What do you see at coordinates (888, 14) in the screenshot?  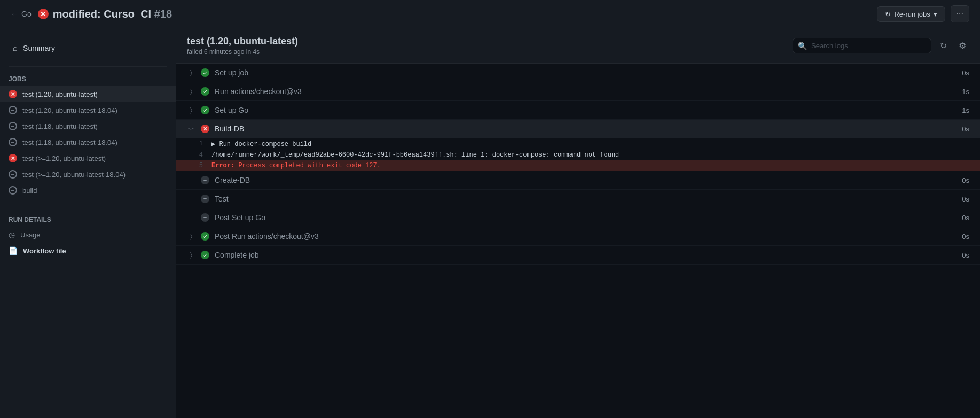 I see `rerun-icon: ↻` at bounding box center [888, 14].